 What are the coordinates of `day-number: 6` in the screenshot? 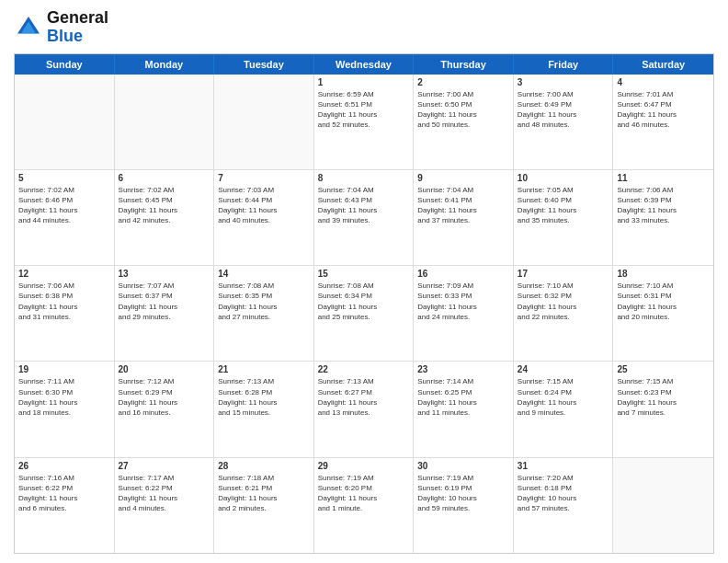 It's located at (165, 178).